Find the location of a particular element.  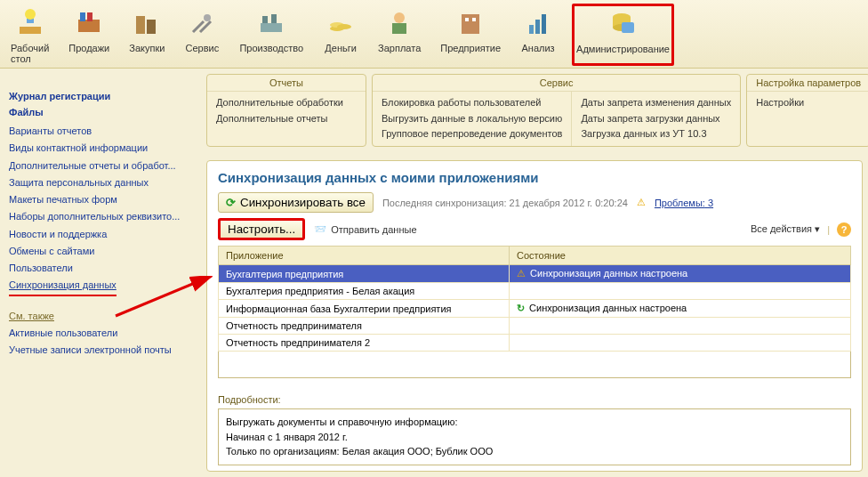

table-row: Информационная база Бухгалтерии предприя… is located at coordinates (535, 309).